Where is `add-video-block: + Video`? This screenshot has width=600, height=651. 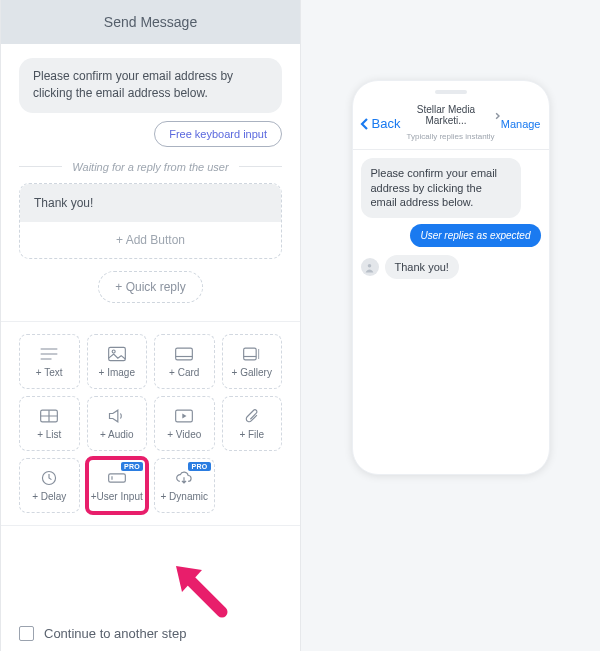
add-video-block: + Video is located at coordinates (184, 424).